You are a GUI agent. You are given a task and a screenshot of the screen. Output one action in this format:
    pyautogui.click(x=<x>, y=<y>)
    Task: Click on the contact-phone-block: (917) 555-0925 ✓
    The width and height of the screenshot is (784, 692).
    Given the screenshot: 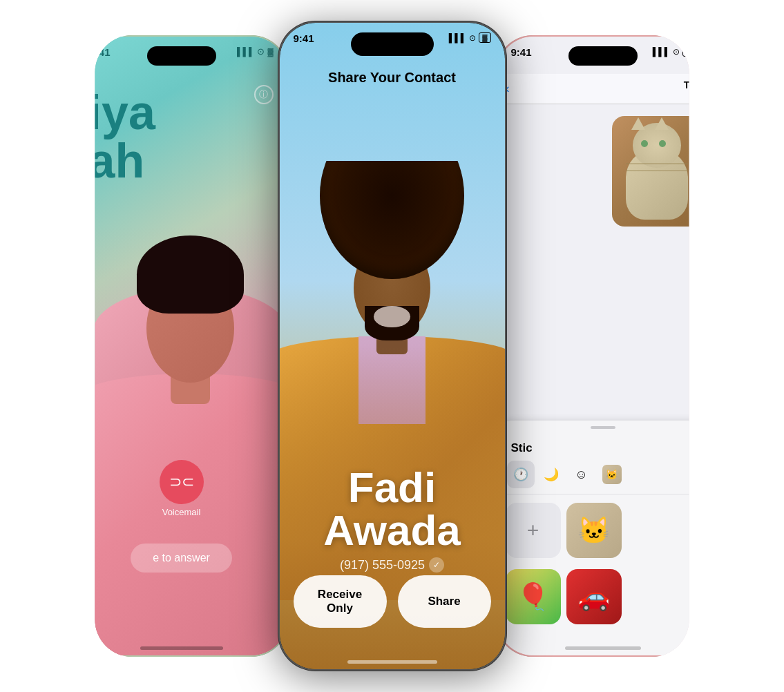 What is the action you would take?
    pyautogui.click(x=392, y=565)
    